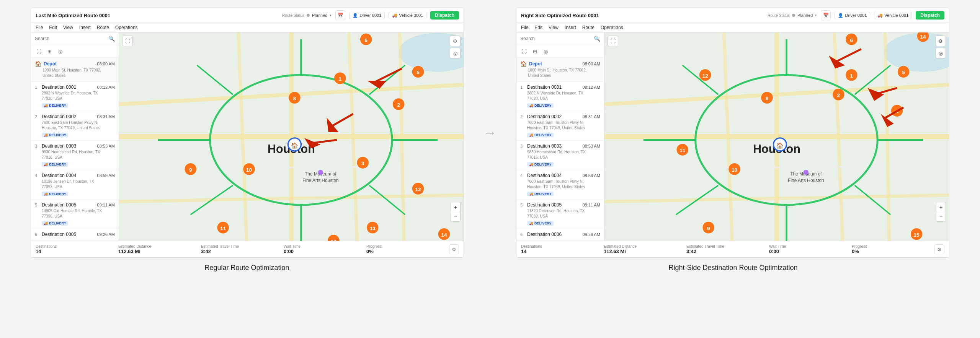  I want to click on stop-name-4-left: Destination 0004, so click(68, 176).